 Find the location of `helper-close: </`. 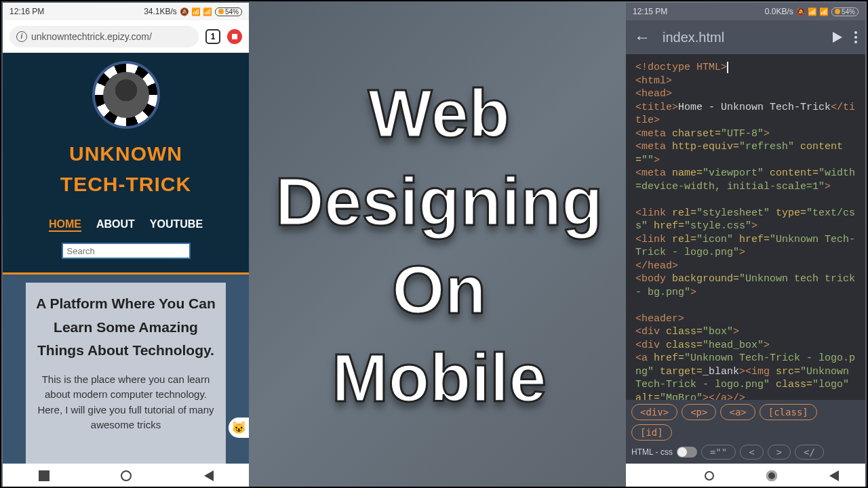

helper-close: </ is located at coordinates (810, 452).